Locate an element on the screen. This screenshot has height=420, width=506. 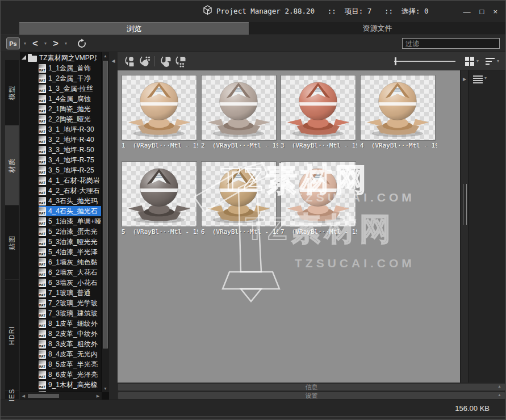
sort-dropdown-icon: ▾ is located at coordinates (498, 61).